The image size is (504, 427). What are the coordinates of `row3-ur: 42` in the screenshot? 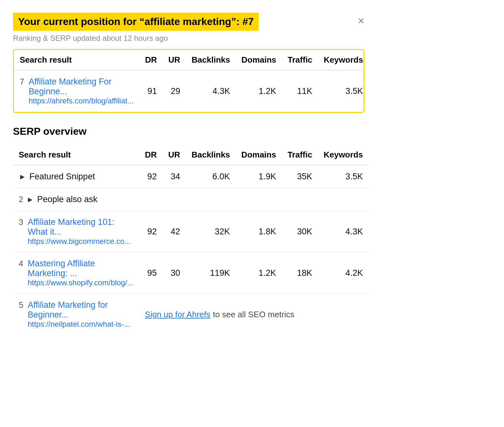 It's located at (174, 232).